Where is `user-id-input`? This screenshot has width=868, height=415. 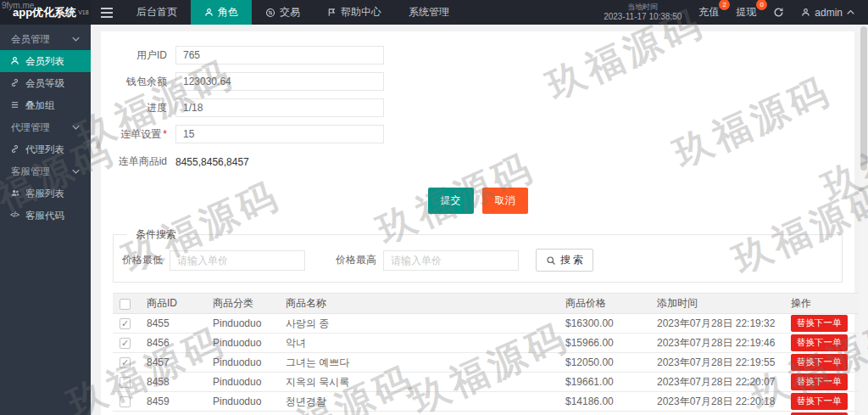 user-id-input is located at coordinates (280, 55).